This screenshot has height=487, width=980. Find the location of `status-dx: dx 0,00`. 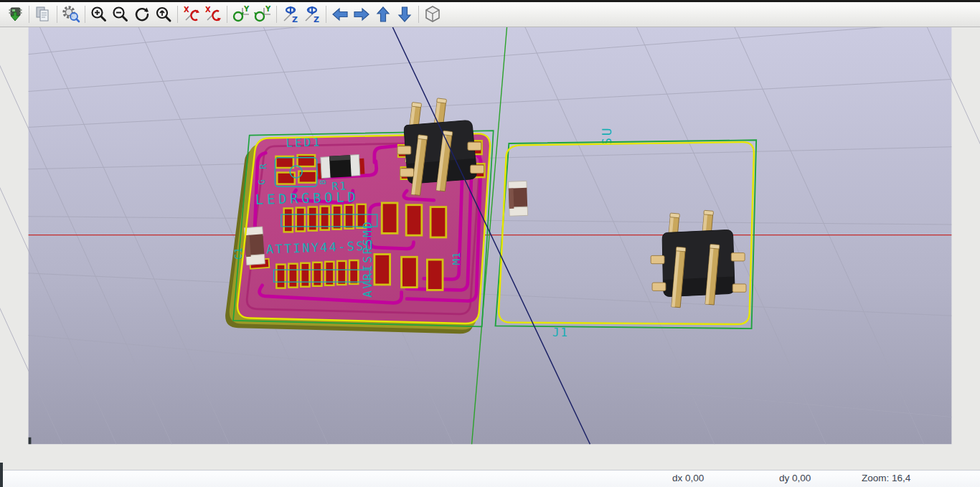

status-dx: dx 0,00 is located at coordinates (688, 478).